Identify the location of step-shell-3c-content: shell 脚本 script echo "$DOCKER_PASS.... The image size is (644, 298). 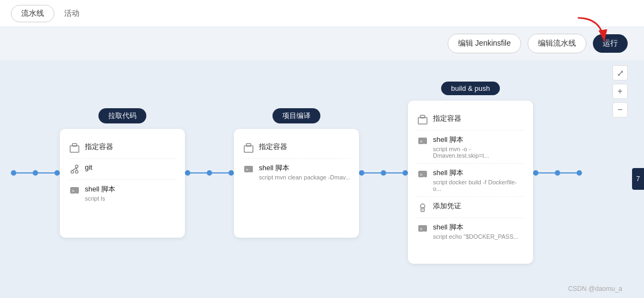
(479, 231).